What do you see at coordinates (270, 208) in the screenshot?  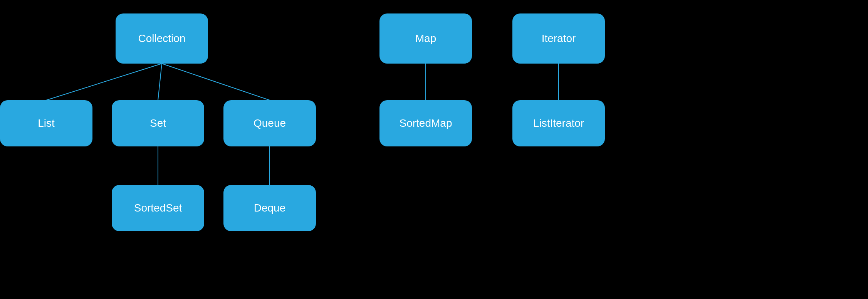 I see `node-deque: Deque` at bounding box center [270, 208].